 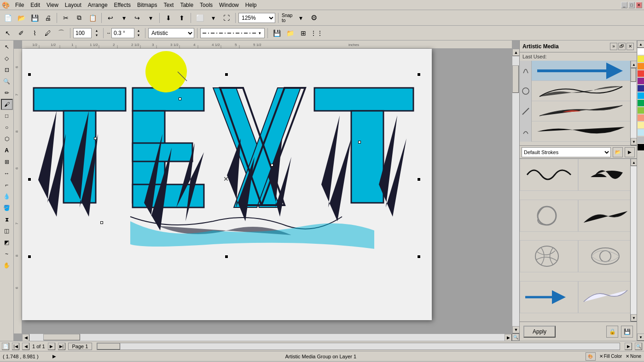 I want to click on scroll-thumb-v, so click(x=516, y=79).